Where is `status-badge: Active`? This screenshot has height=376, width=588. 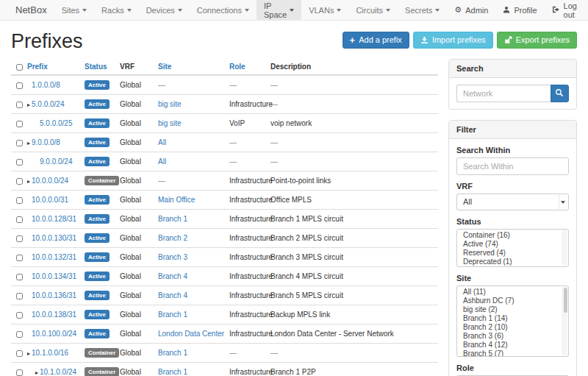 status-badge: Active is located at coordinates (97, 162).